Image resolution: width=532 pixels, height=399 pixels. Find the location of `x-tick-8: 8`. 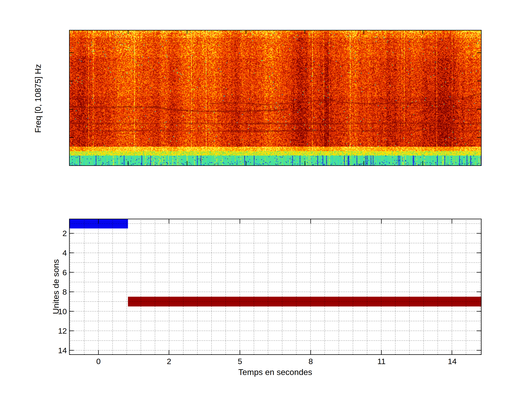

x-tick-8: 8 is located at coordinates (311, 361).